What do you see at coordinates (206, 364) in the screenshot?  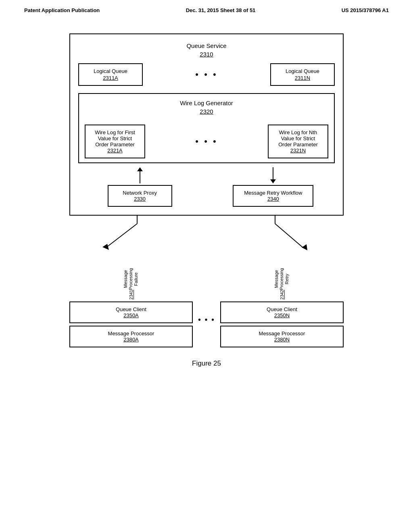 I see `figure-caption: Figure 25` at bounding box center [206, 364].